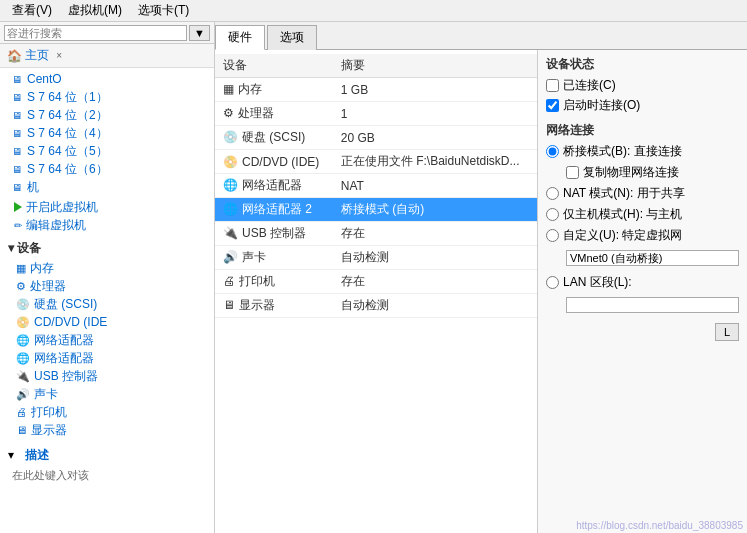 The height and width of the screenshot is (533, 747). What do you see at coordinates (17, 169) in the screenshot?
I see `vm-list-icon-6: 🖥` at bounding box center [17, 169].